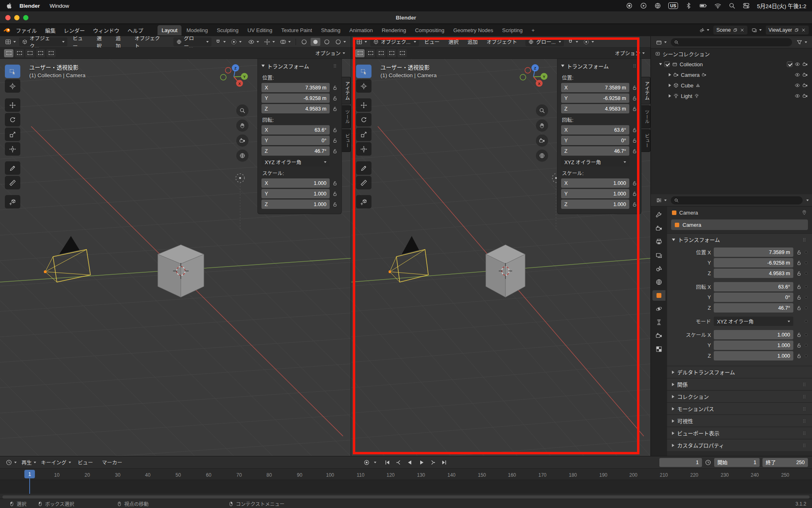 The image size is (812, 508). What do you see at coordinates (11, 42) in the screenshot?
I see `editor-type-button` at bounding box center [11, 42].